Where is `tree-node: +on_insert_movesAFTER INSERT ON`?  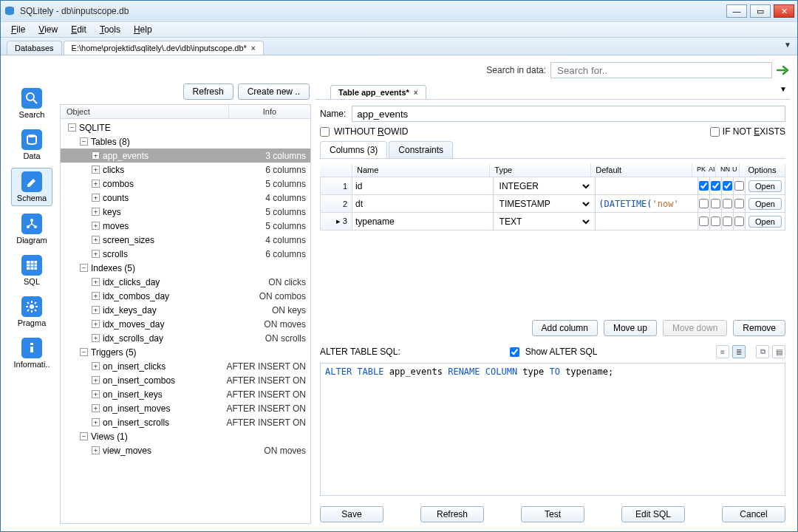 tree-node: +on_insert_movesAFTER INSERT ON is located at coordinates (185, 408).